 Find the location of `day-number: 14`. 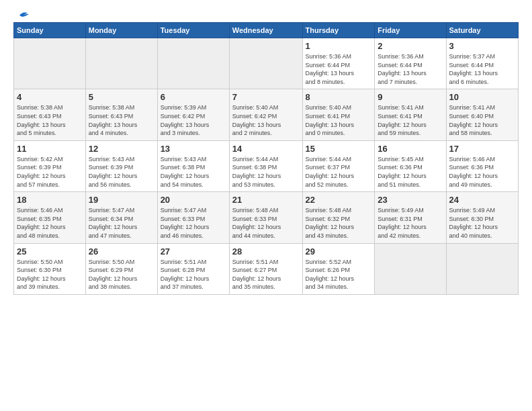

day-number: 14 is located at coordinates (266, 149).